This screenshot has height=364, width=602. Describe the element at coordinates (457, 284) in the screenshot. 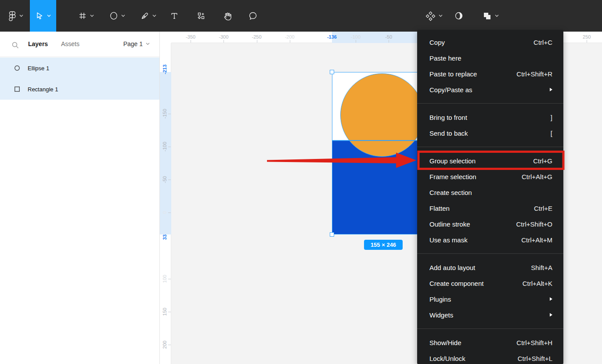

I see `menu-item-label: Create component` at that location.